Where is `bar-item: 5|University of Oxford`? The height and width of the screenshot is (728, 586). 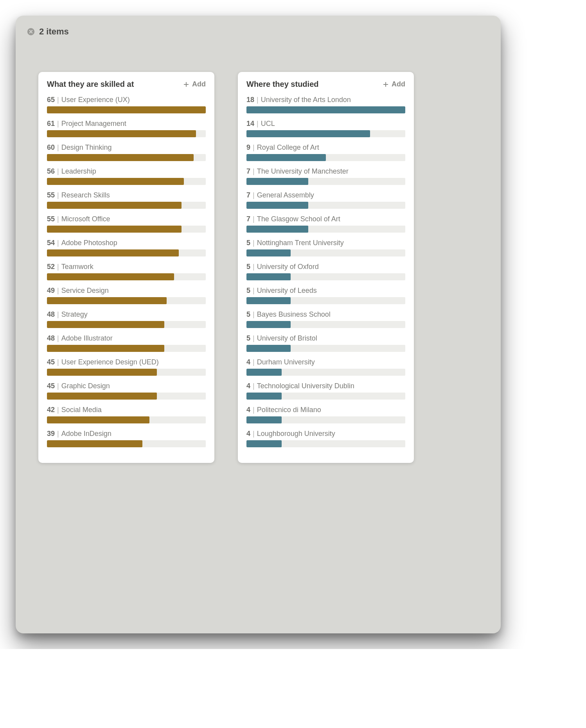 bar-item: 5|University of Oxford is located at coordinates (326, 271).